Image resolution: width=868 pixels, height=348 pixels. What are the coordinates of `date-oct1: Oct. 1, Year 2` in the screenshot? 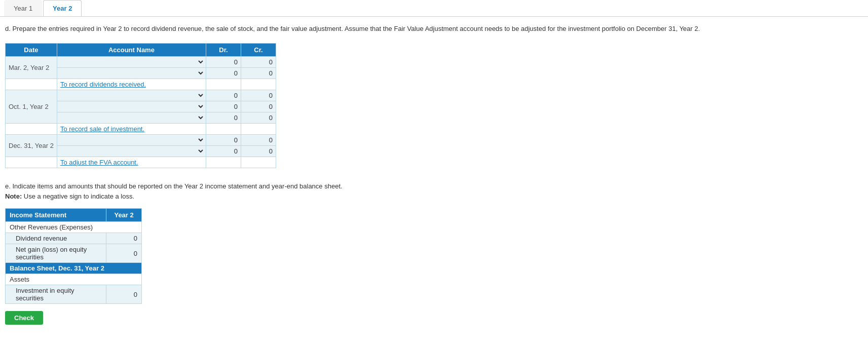 It's located at (31, 106).